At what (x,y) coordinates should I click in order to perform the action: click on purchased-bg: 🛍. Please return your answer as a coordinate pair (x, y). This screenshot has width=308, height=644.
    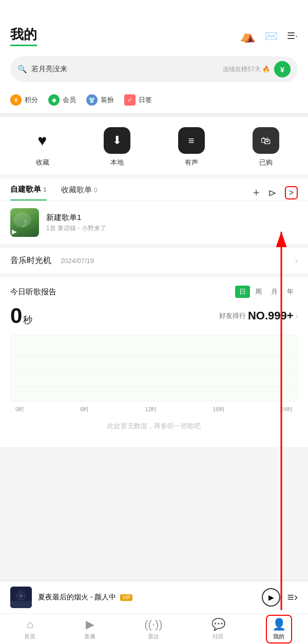
    Looking at the image, I should click on (266, 140).